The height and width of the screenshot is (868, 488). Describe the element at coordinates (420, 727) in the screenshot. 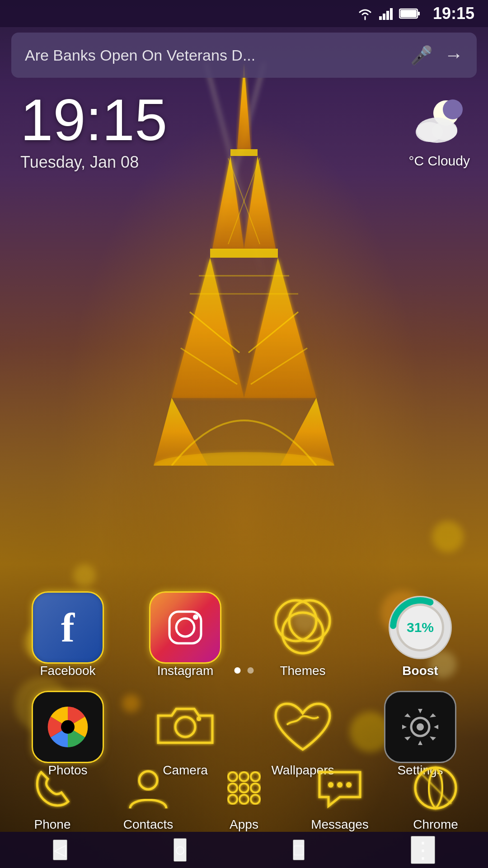

I see `settings-icon` at that location.